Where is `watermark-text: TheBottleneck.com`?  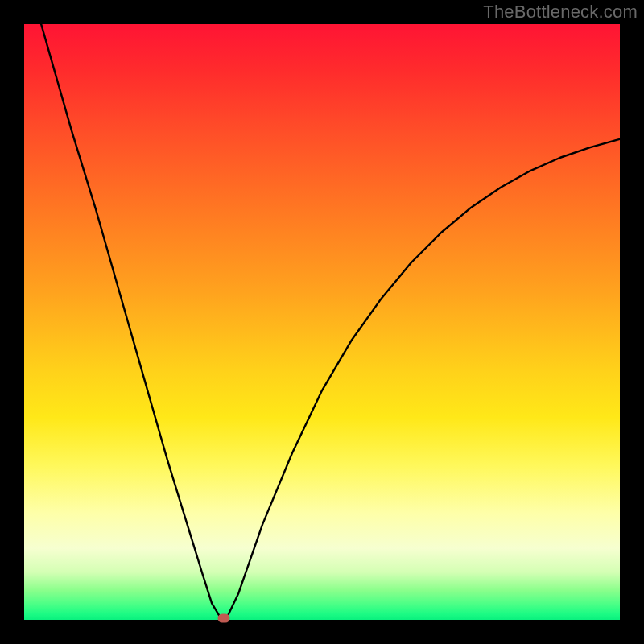
watermark-text: TheBottleneck.com is located at coordinates (560, 12).